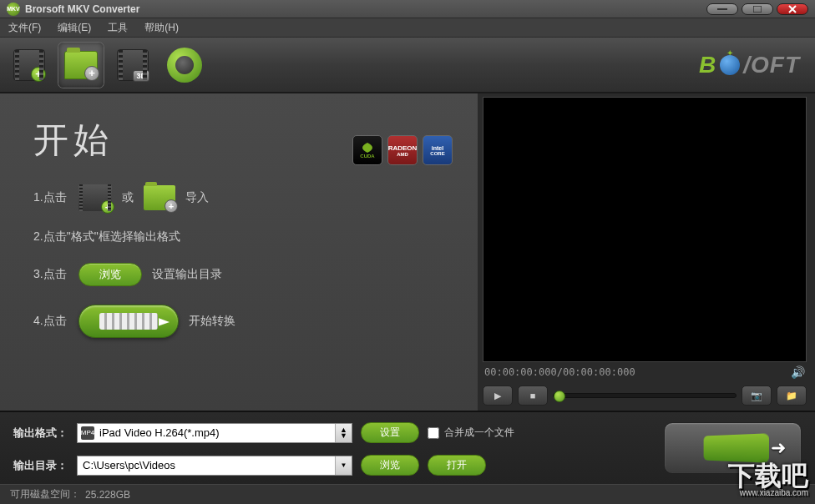  What do you see at coordinates (215, 466) in the screenshot?
I see `output-path-input: ▼` at bounding box center [215, 466].